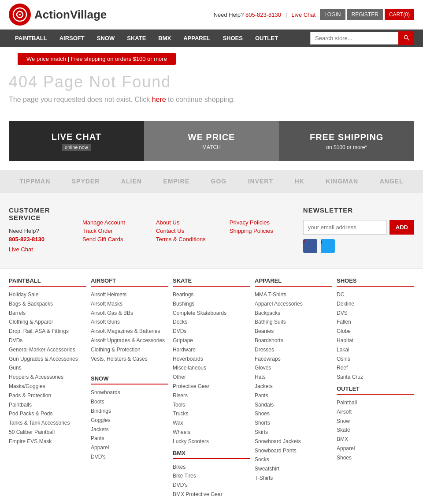 This screenshot has height=504, width=423. Describe the element at coordinates (189, 239) in the screenshot. I see `terms-conditions-link: Terms & Conditions` at that location.